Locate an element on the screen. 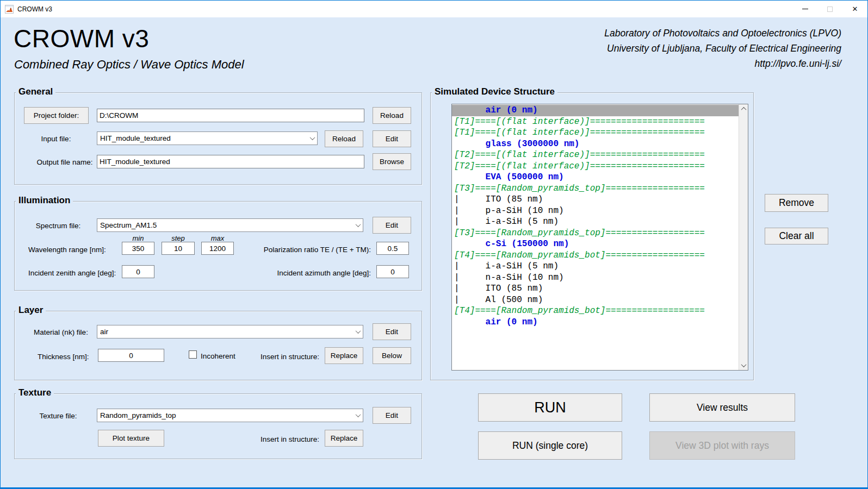 The width and height of the screenshot is (868, 489). view-3d-plot-button: View 3D plot with rays is located at coordinates (722, 446).